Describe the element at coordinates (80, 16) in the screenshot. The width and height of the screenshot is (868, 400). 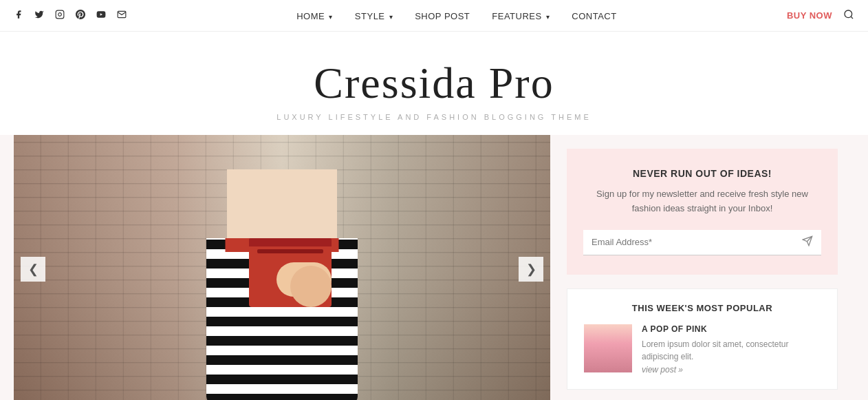
I see `pinterest-icon` at that location.